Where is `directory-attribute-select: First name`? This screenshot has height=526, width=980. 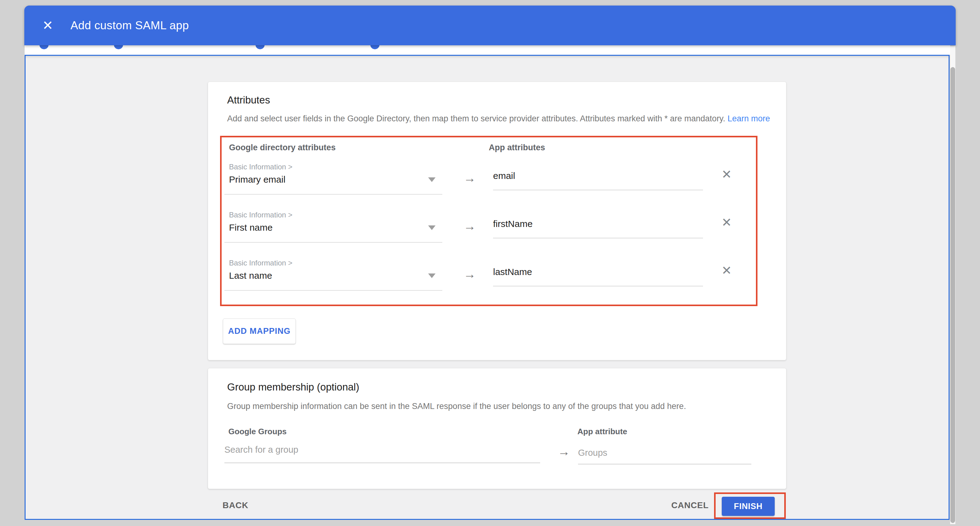
directory-attribute-select: First name is located at coordinates (333, 230).